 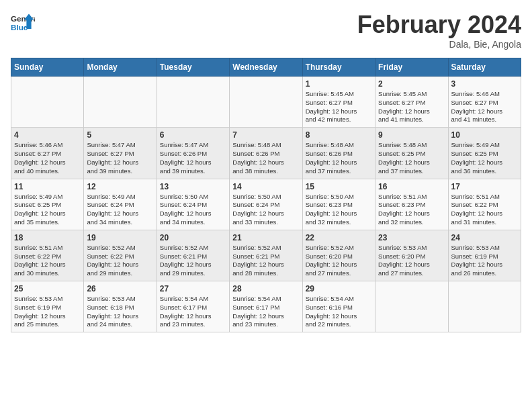 What do you see at coordinates (411, 261) in the screenshot?
I see `day-info: Sunrise: 5:53 AMSunset: 6:20 PMDaylight:…` at bounding box center [411, 261].